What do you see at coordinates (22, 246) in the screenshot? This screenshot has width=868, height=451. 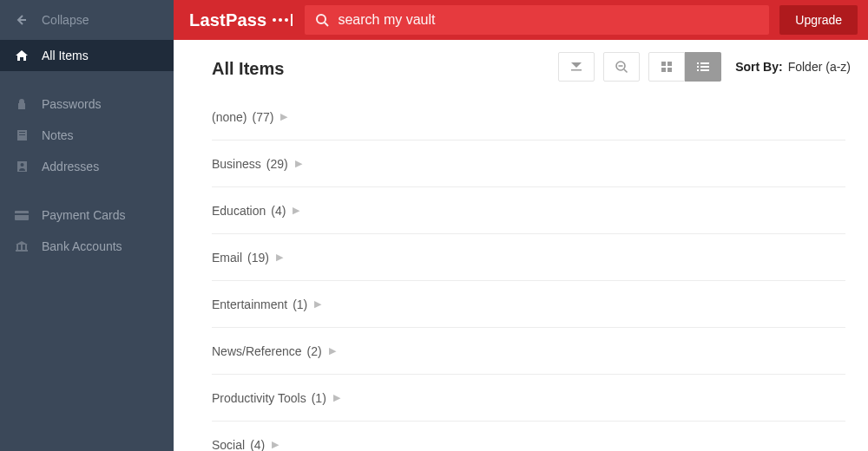 I see `bank-icon` at bounding box center [22, 246].